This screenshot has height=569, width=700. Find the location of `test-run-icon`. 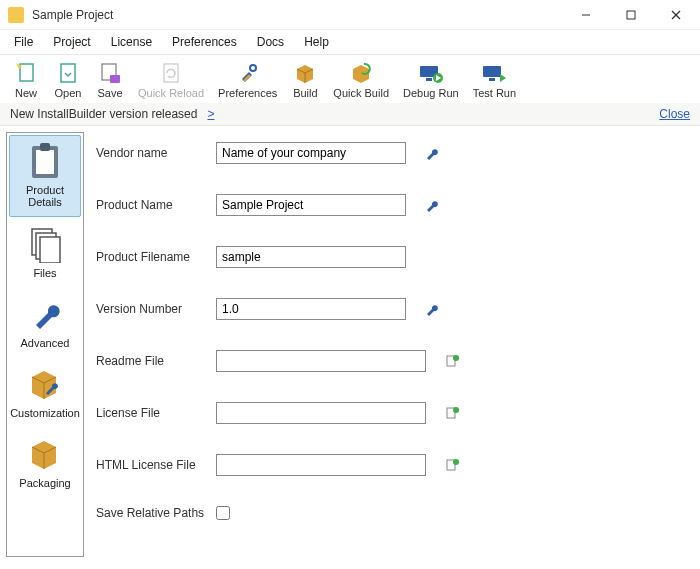

test-run-icon is located at coordinates (494, 73).